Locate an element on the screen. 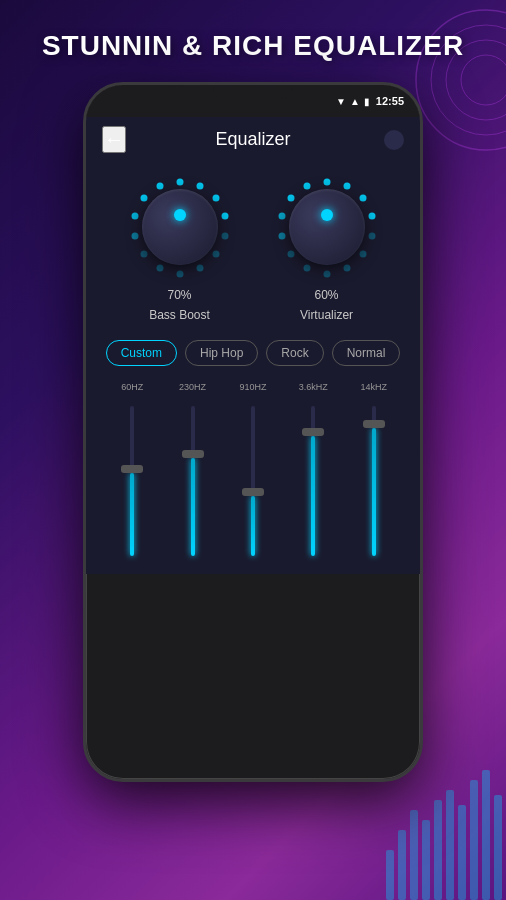 Image resolution: width=506 pixels, height=900 pixels. band-rail-230hz is located at coordinates (193, 481).